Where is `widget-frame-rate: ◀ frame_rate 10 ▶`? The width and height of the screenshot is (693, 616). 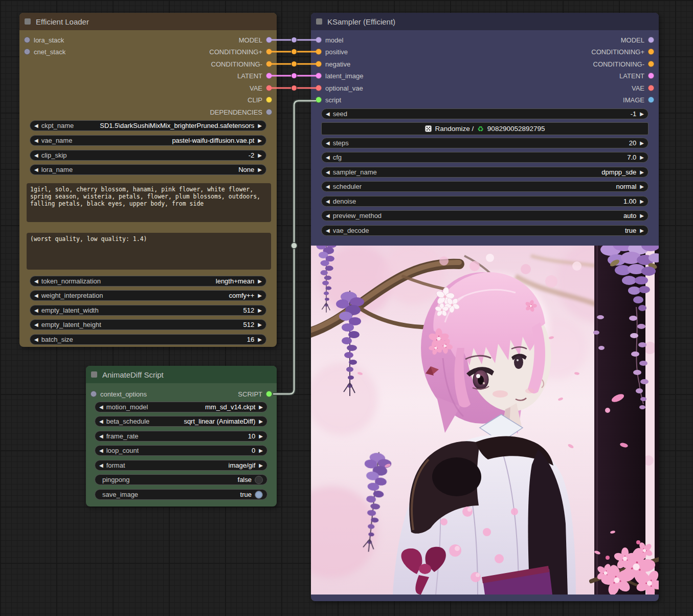 widget-frame-rate: ◀ frame_rate 10 ▶ is located at coordinates (181, 436).